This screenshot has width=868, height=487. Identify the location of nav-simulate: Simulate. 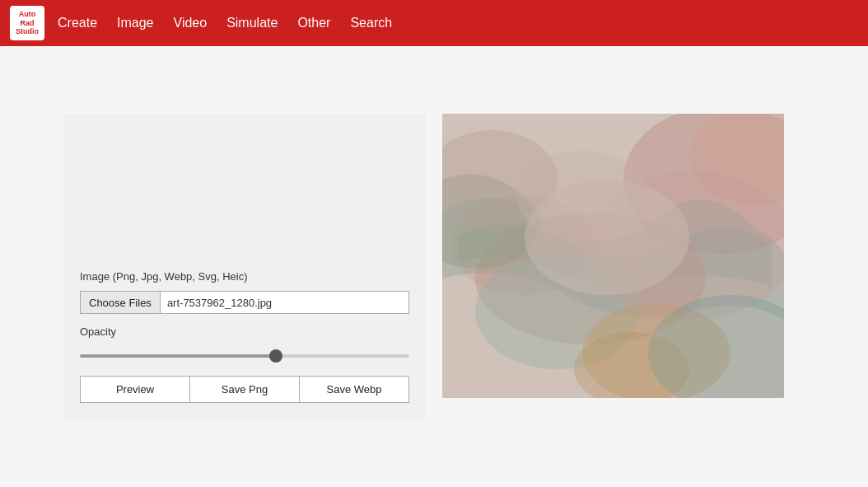
(252, 23).